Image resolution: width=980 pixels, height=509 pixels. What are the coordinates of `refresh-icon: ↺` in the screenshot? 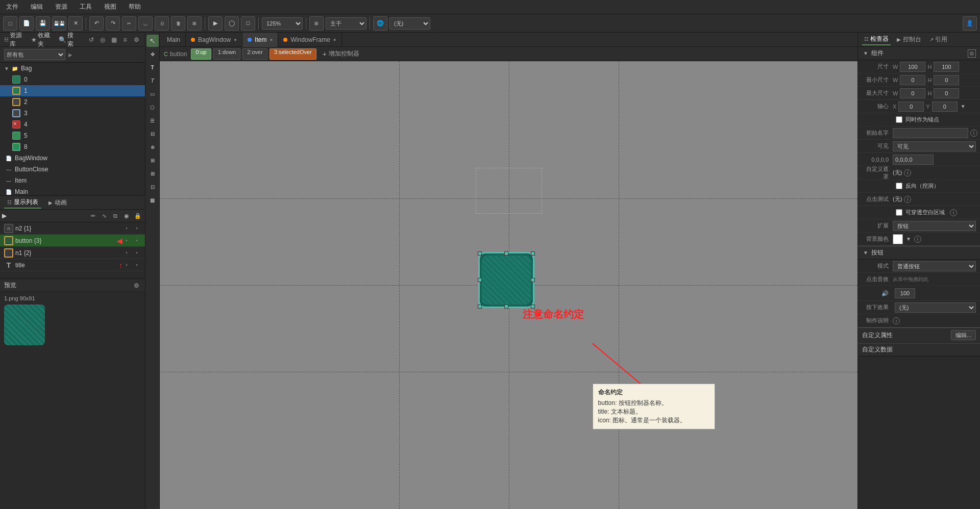 It's located at (91, 40).